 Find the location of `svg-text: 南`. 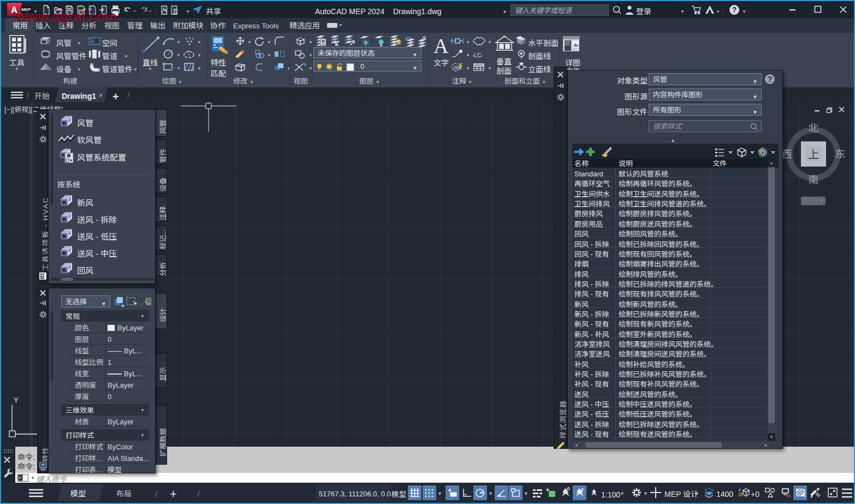

svg-text: 南 is located at coordinates (814, 179).